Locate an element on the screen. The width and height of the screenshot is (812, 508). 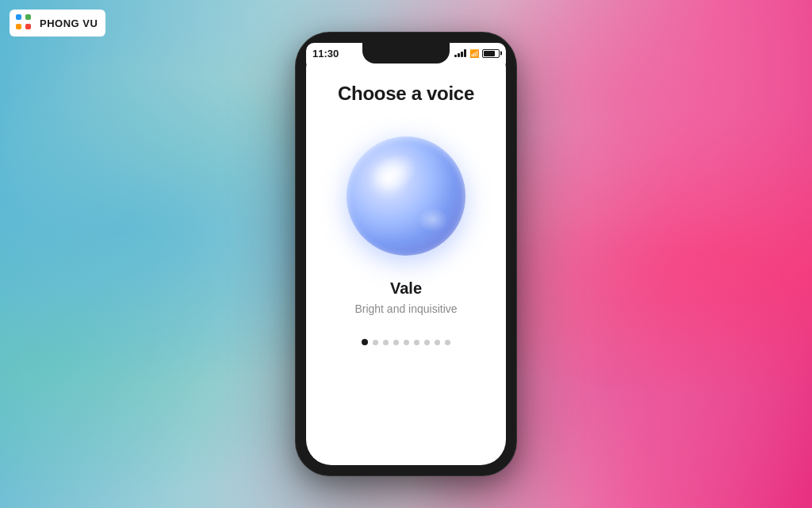
logo-text: PHONG VU is located at coordinates (68, 24).